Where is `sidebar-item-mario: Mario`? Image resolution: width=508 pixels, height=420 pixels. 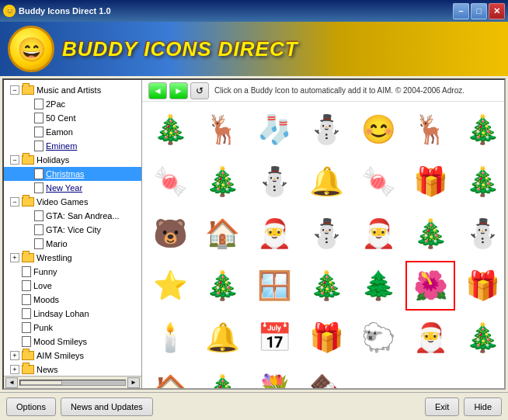
sidebar-item-mario: Mario is located at coordinates (73, 244).